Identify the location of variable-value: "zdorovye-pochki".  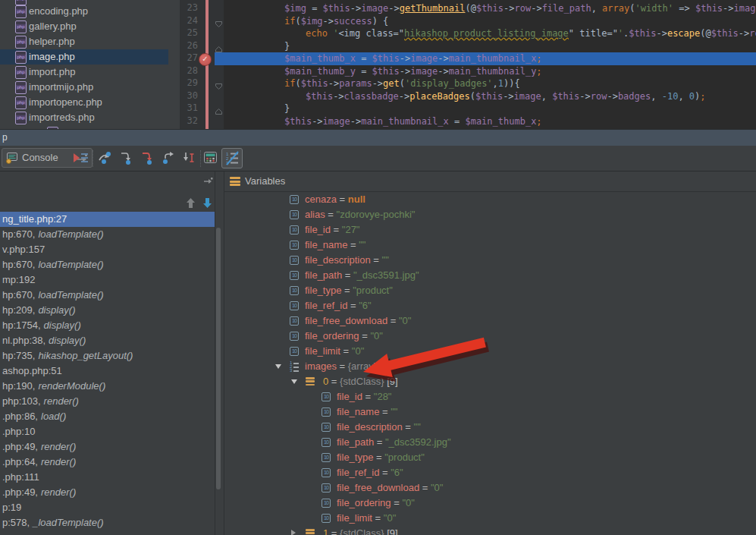
(376, 214).